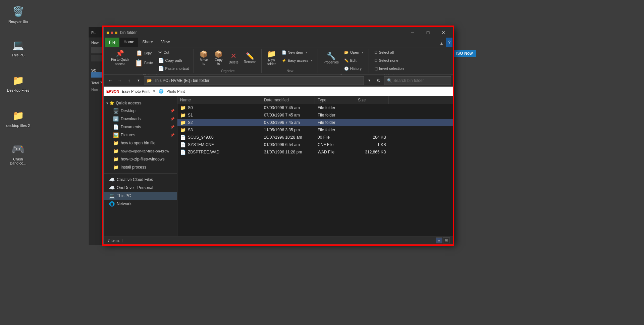 The width and height of the screenshot is (644, 325). I want to click on desktop-icon-recycle-bin: 🗑️ Recycle Bin, so click(18, 14).